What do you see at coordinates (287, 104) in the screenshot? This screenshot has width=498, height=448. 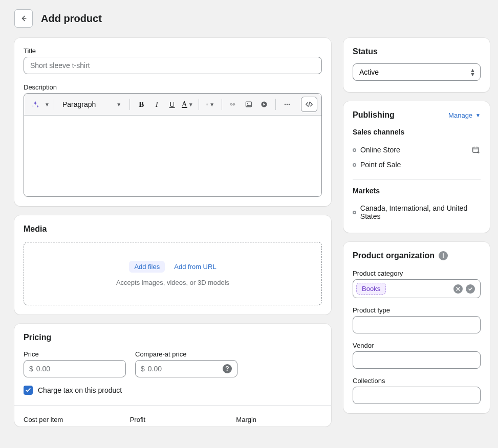 I see `dots-icon` at bounding box center [287, 104].